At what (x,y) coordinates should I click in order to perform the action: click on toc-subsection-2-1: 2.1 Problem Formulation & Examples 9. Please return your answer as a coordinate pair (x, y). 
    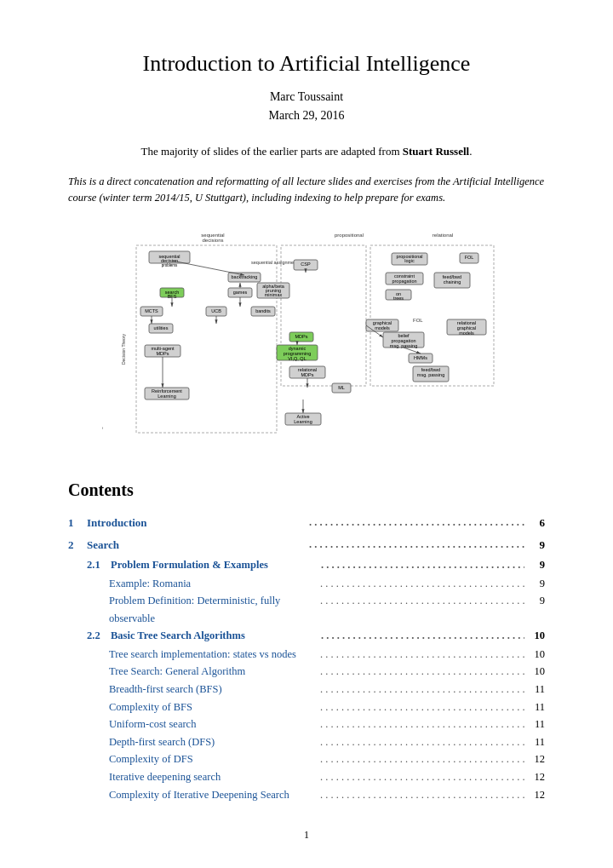
    Looking at the image, I should click on (306, 566).